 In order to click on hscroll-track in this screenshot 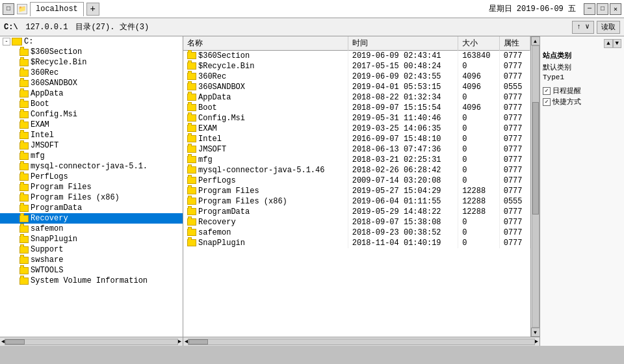, I will do `click(91, 342)`.